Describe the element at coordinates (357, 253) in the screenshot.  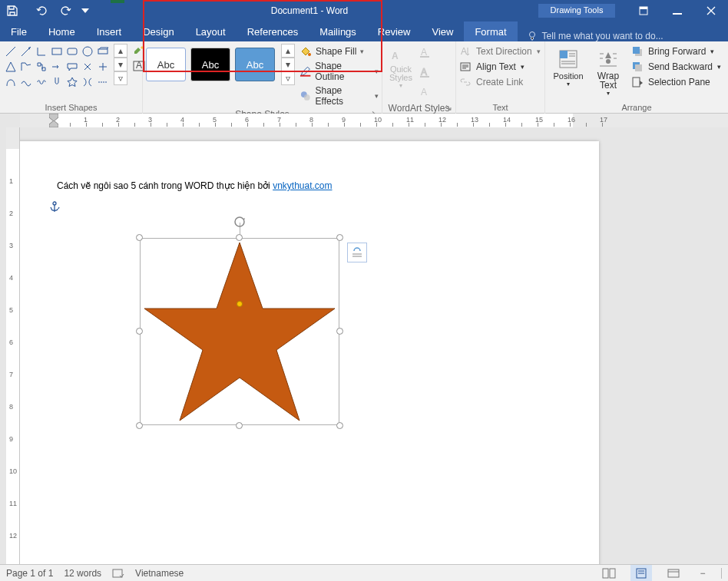
I see `layout-options-button` at that location.